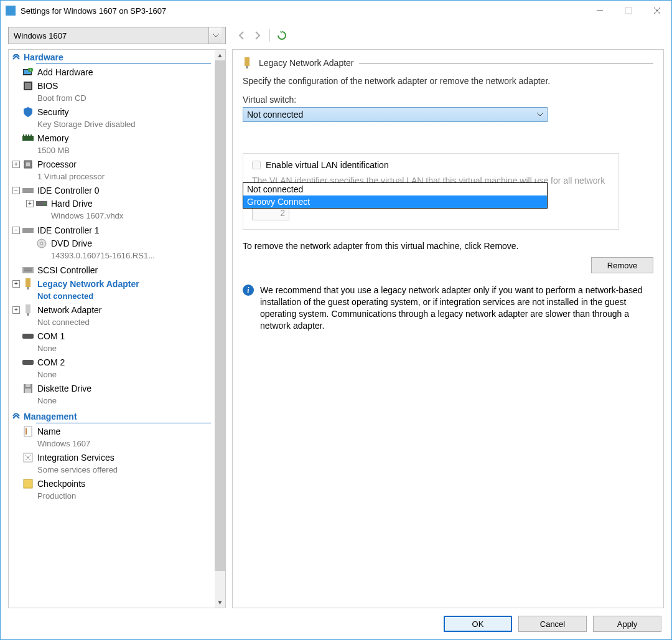  What do you see at coordinates (395, 195) in the screenshot?
I see `virtual-switch-dropdown: Not connected Groovy Connect` at bounding box center [395, 195].